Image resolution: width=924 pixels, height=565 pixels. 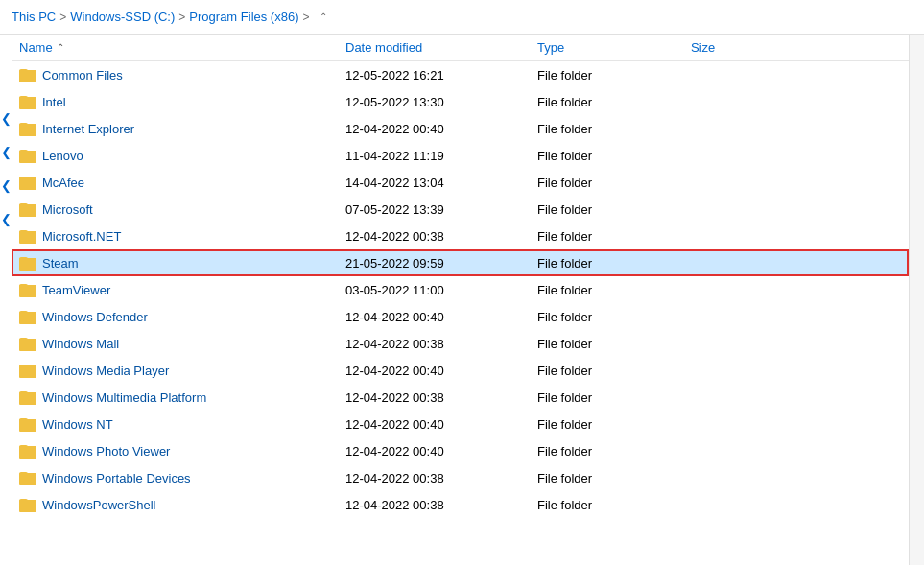 What do you see at coordinates (125, 397) in the screenshot?
I see `file-name-text: Windows Multimedia Platform` at bounding box center [125, 397].